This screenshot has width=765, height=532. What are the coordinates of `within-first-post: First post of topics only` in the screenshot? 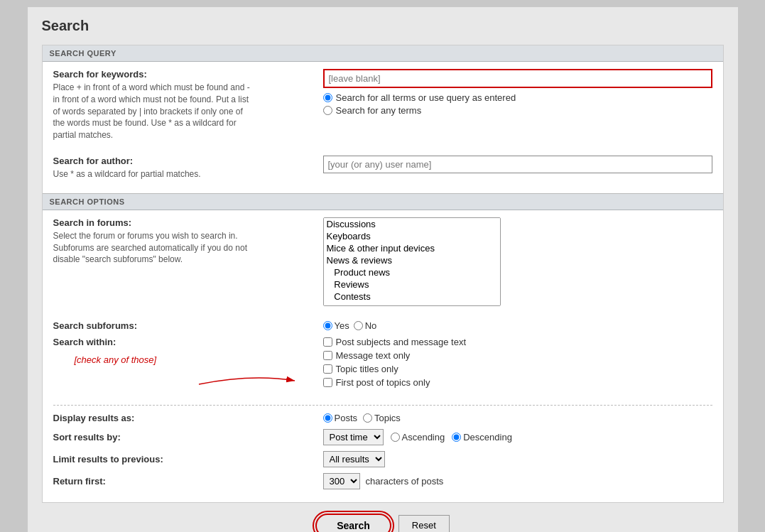 It's located at (518, 382).